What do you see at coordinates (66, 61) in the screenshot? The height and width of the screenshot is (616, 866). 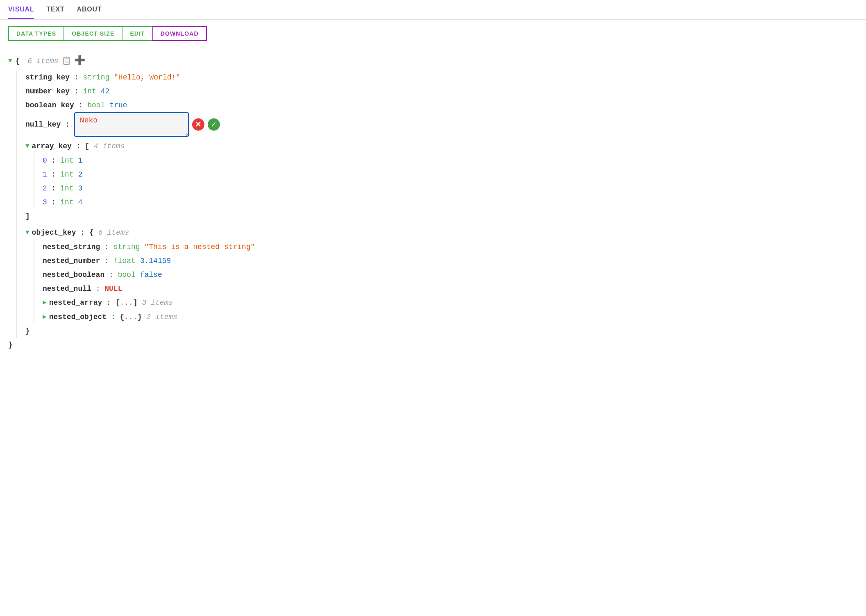 I see `copy-icon: 📋` at bounding box center [66, 61].